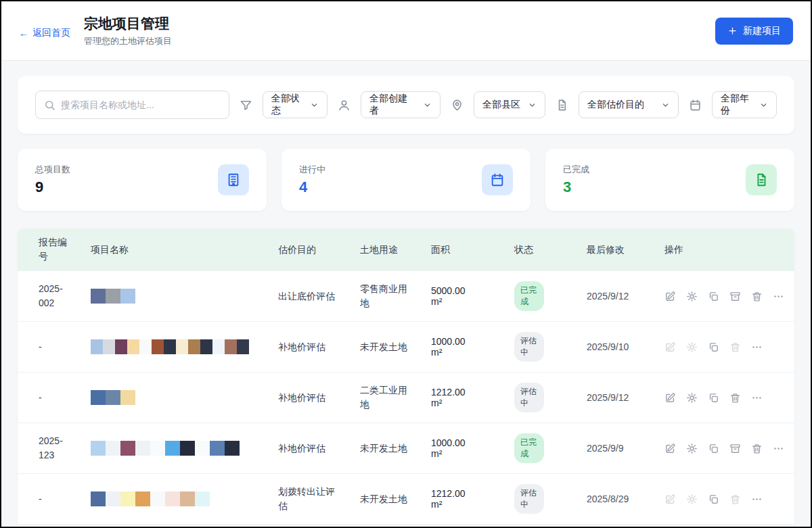 The image size is (812, 528). What do you see at coordinates (128, 31) in the screenshot?
I see `title-block: 宗地项目管理 管理您的土地评估项目` at bounding box center [128, 31].